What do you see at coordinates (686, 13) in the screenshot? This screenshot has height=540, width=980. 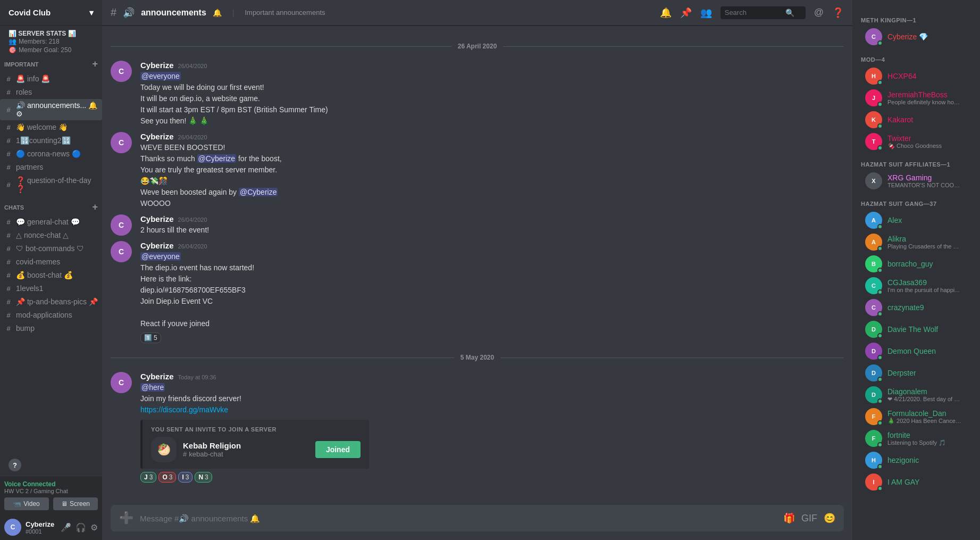 I see `pin-icon: 📌` at bounding box center [686, 13].